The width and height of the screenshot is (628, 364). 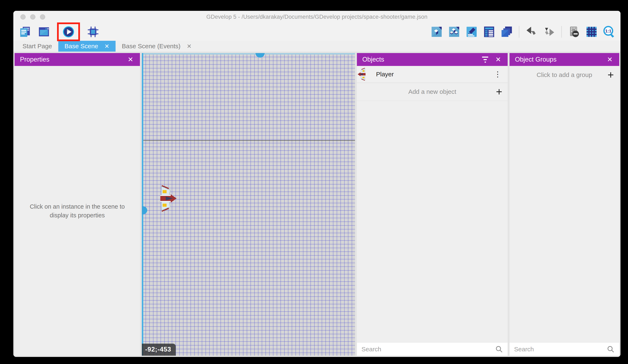 What do you see at coordinates (373, 60) in the screenshot?
I see `panel-title: Objects` at bounding box center [373, 60].